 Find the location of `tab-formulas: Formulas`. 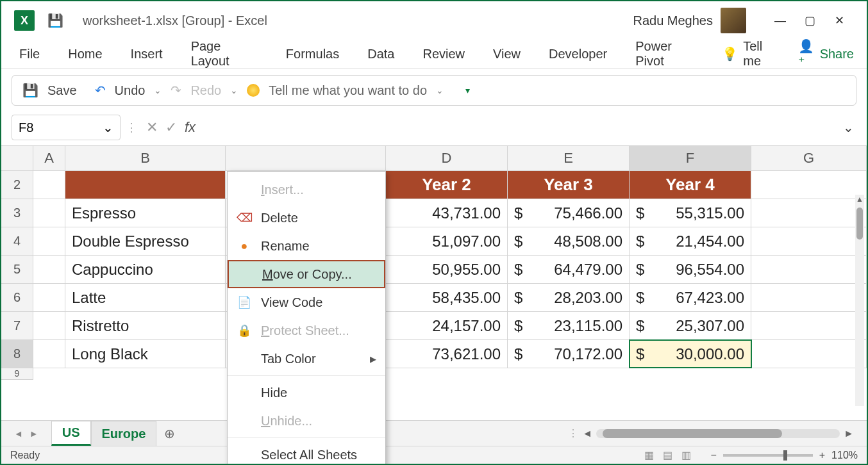

tab-formulas: Formulas is located at coordinates (313, 54).